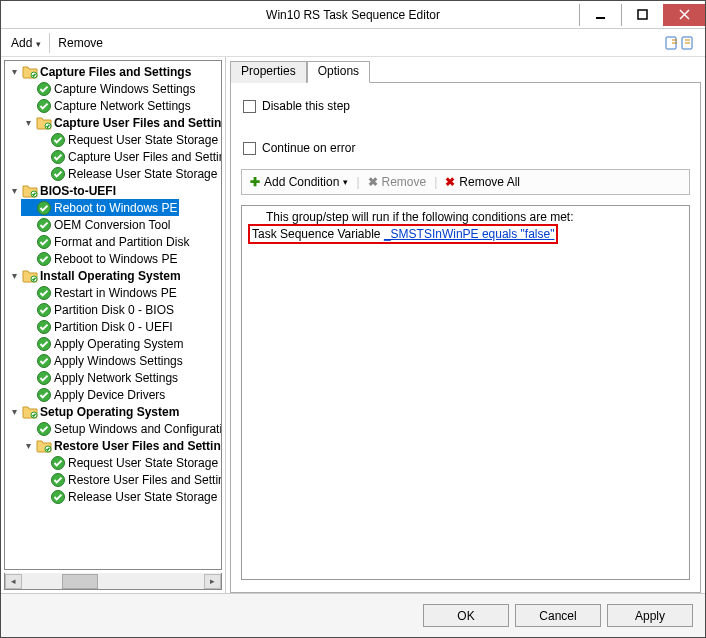  Describe the element at coordinates (128, 480) in the screenshot. I see `tree-step: Restore User Files and Settings` at that location.